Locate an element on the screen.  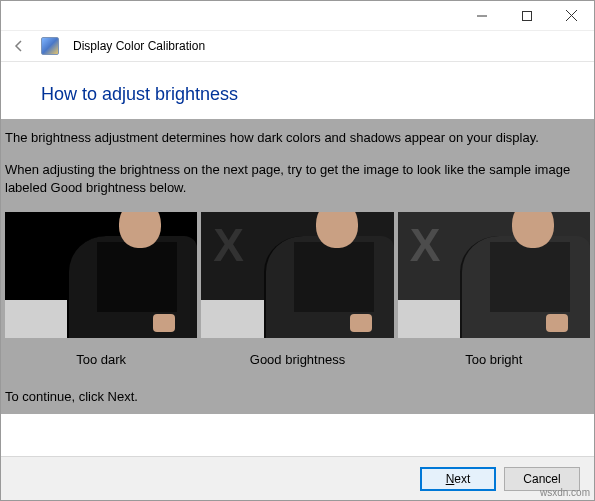
example-caption: Too bright is located at coordinates (494, 352).